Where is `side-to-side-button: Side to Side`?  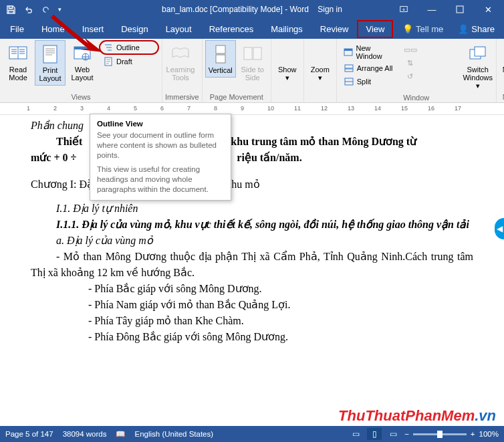 side-to-side-button: Side to Side is located at coordinates (253, 62).